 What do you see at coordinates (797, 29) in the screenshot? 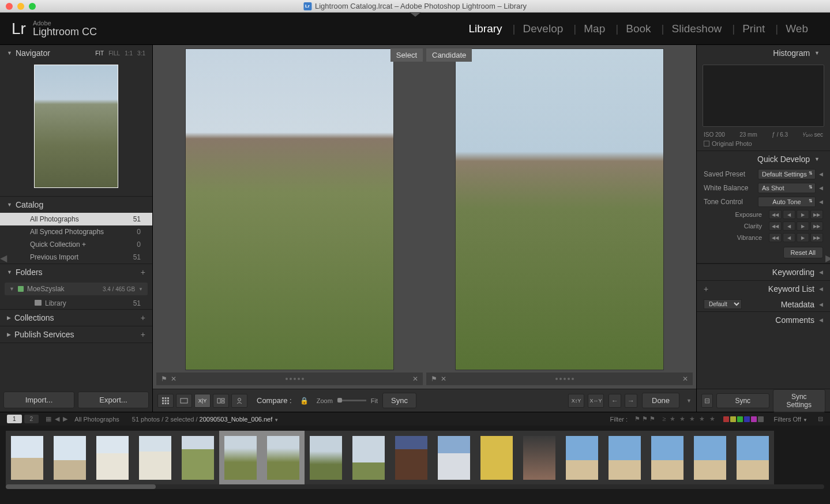
I see `module-web: Web` at bounding box center [797, 29].